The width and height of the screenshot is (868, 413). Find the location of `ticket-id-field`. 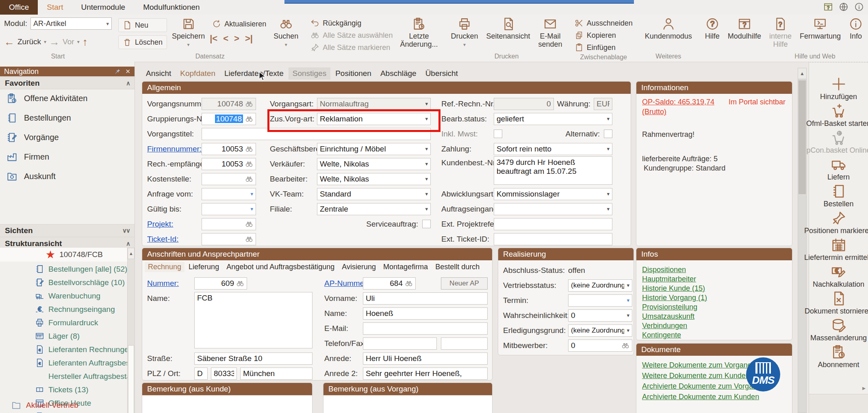

ticket-id-field is located at coordinates (229, 239).